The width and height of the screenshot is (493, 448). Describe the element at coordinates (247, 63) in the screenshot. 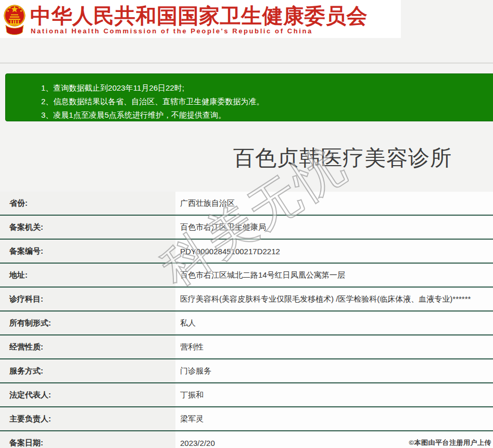

I see `header-divider` at that location.